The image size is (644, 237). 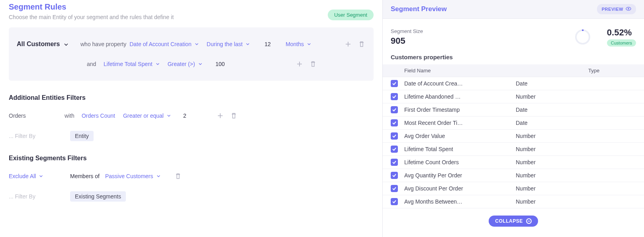 What do you see at coordinates (220, 116) in the screenshot?
I see `add-filter-button` at bounding box center [220, 116].